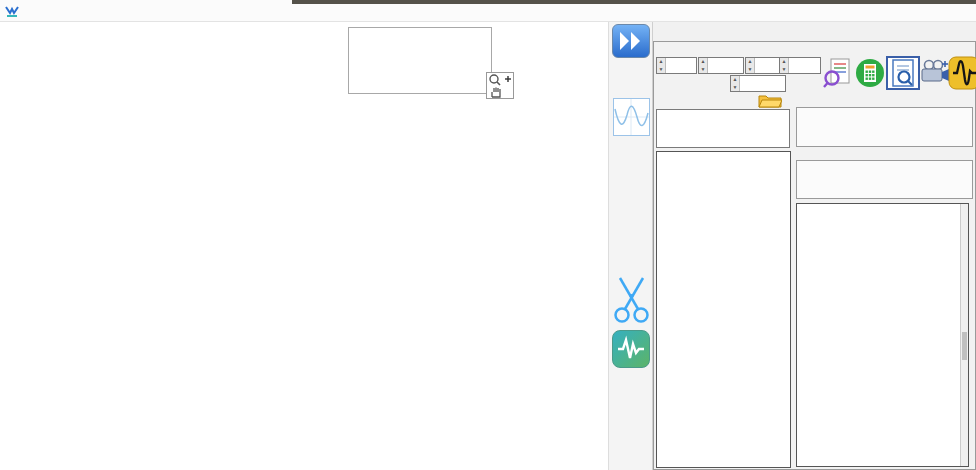  I want to click on screenshot-scissors-icon, so click(632, 299).